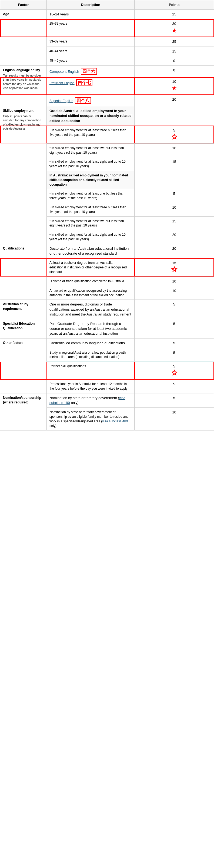 The width and height of the screenshot is (214, 868). Describe the element at coordinates (24, 272) in the screenshot. I see `factor-cell: Qualifications` at that location.